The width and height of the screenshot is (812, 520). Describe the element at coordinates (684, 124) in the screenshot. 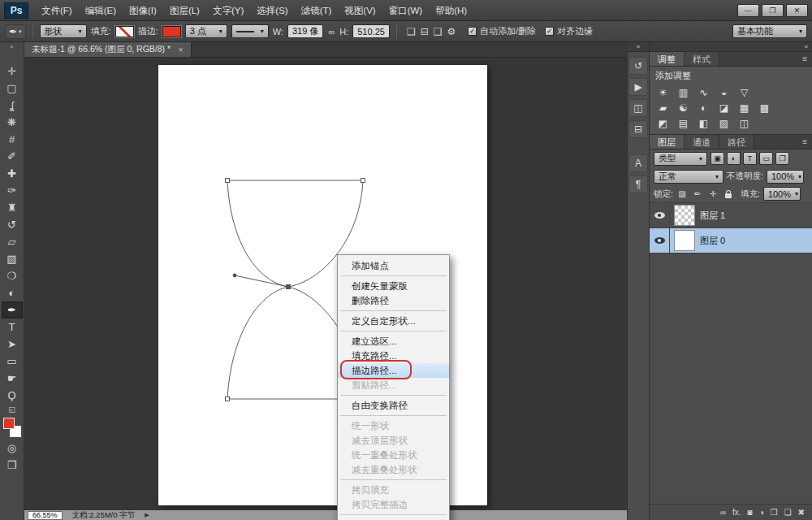

I see `adjustment-posterize-icon: ▤` at that location.